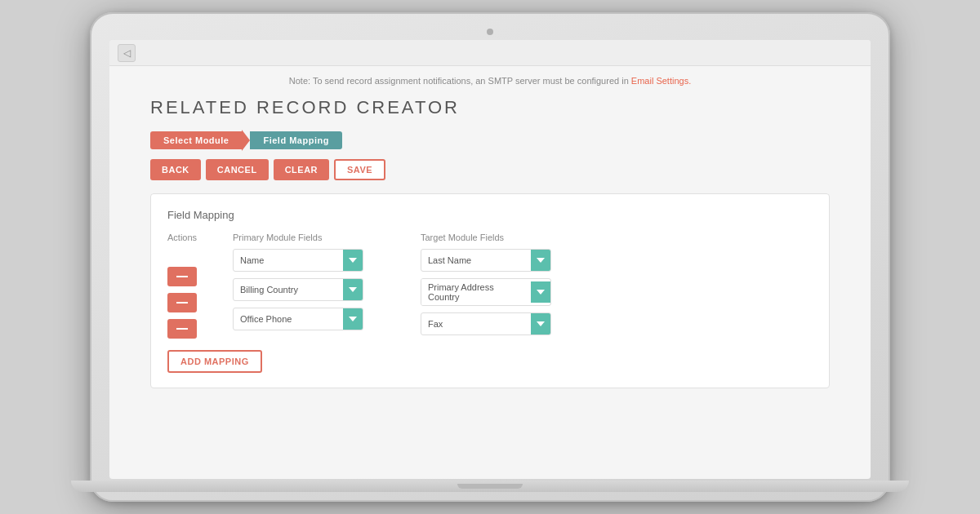  I want to click on email-settings-link: Email Settings., so click(662, 81).